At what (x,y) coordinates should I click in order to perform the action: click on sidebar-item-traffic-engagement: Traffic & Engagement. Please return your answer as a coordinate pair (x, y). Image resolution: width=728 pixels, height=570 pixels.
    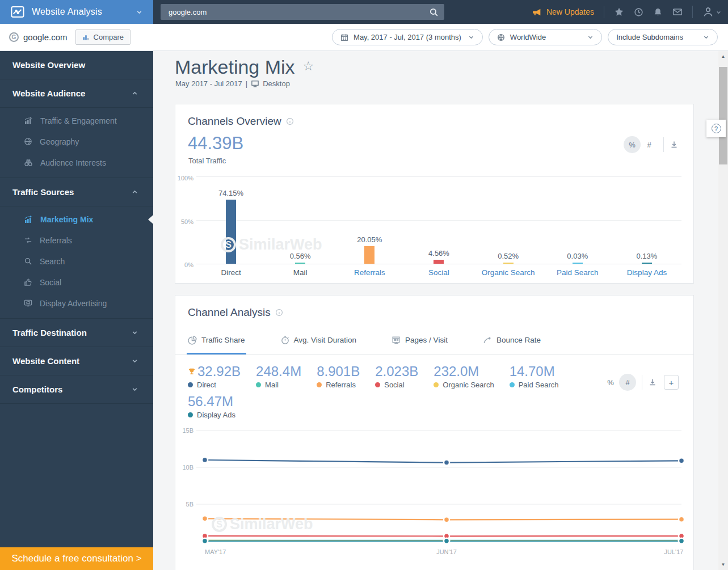
    Looking at the image, I should click on (77, 120).